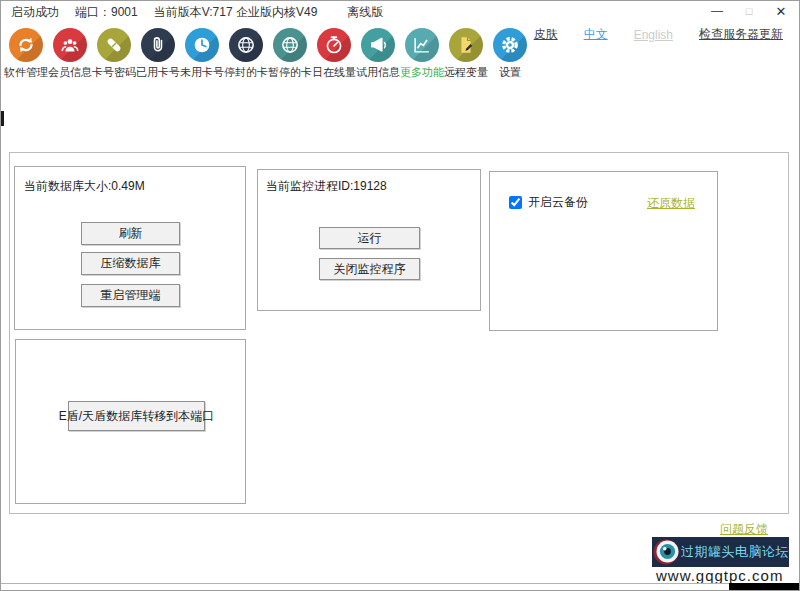 The height and width of the screenshot is (591, 800). I want to click on check-update-link: 检查服务器更新, so click(741, 34).